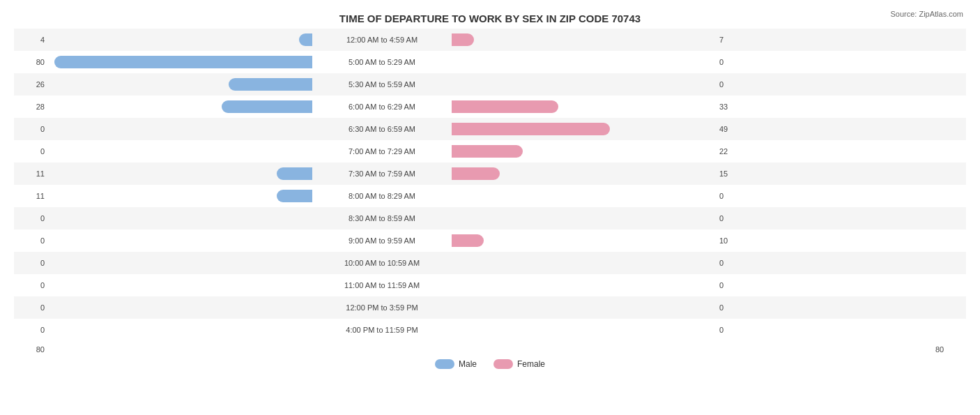 The image size is (980, 415). I want to click on table-row: 0 10:00 AM to 10:59 AM 0, so click(490, 263).